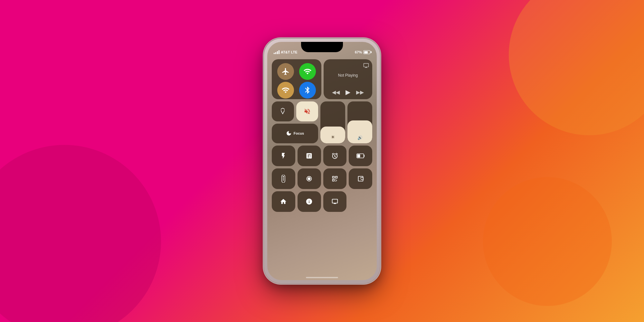 This screenshot has width=644, height=322. I want to click on screen-mirror-button, so click(335, 202).